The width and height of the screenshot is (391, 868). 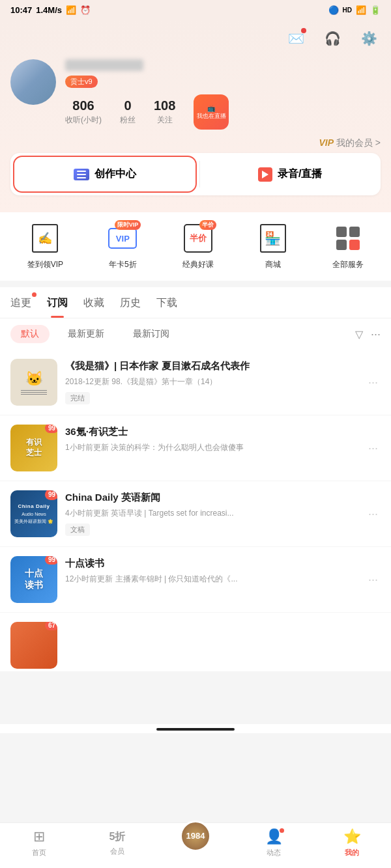 I want to click on title-2: China Daily 英语新闻, so click(x=211, y=497).